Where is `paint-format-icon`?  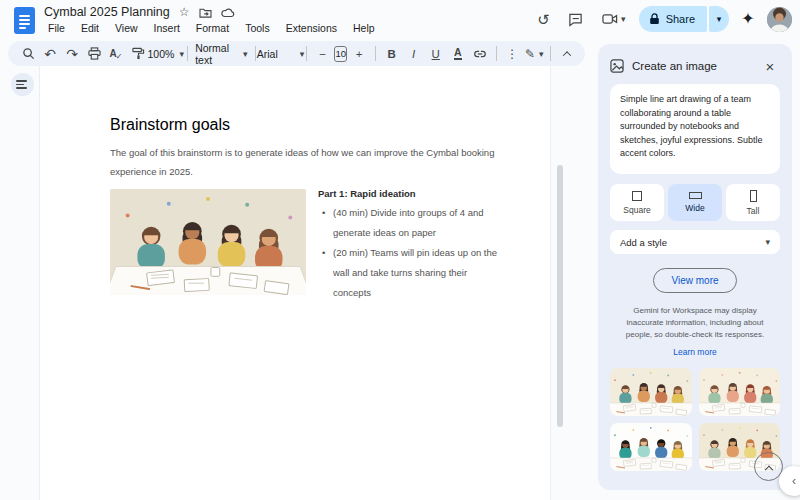
paint-format-icon is located at coordinates (138, 54).